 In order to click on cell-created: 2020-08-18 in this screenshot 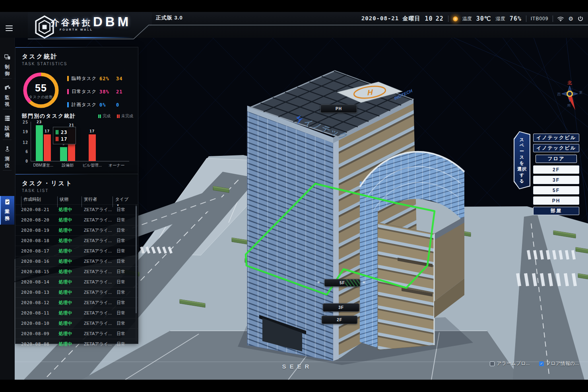, I will do `click(36, 241)`.